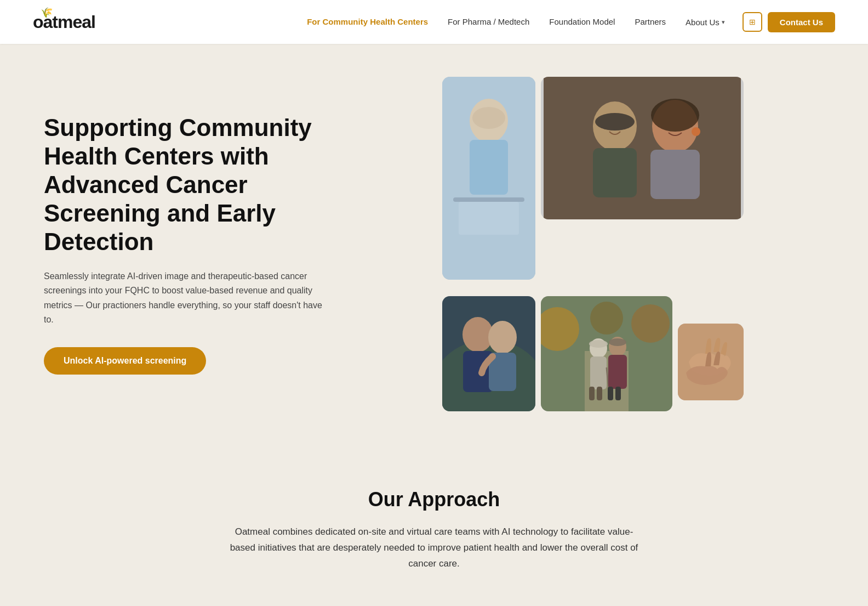  Describe the element at coordinates (489, 22) in the screenshot. I see `nav-link-pharma: For Pharma / Medtech` at that location.